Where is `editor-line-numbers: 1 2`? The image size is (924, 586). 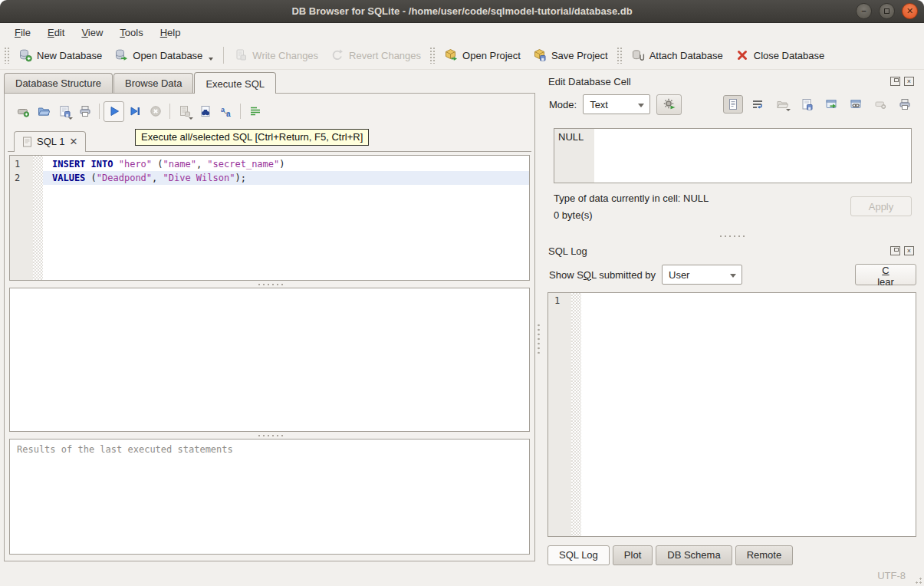
editor-line-numbers: 1 2 is located at coordinates (21, 218).